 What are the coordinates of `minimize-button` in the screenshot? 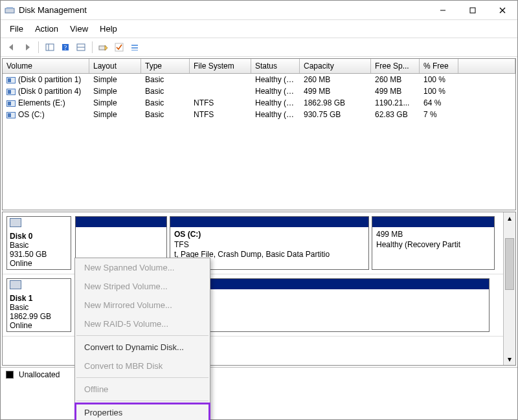 It's located at (443, 10).